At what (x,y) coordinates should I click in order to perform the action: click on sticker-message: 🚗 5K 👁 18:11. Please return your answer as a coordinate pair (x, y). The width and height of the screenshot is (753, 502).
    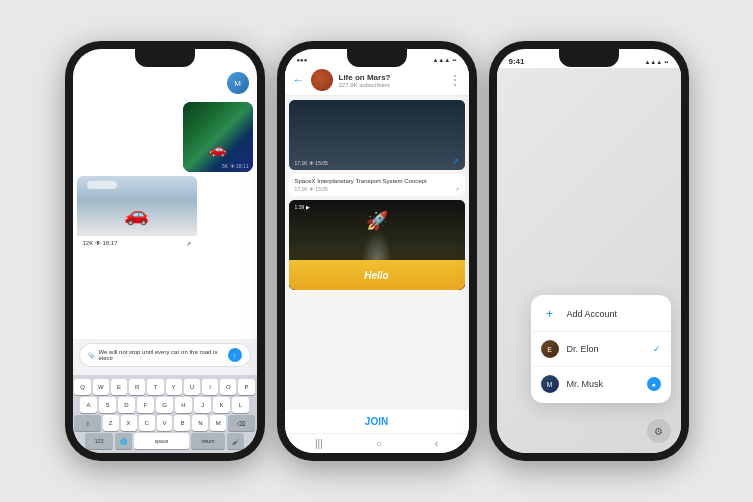
    Looking at the image, I should click on (218, 137).